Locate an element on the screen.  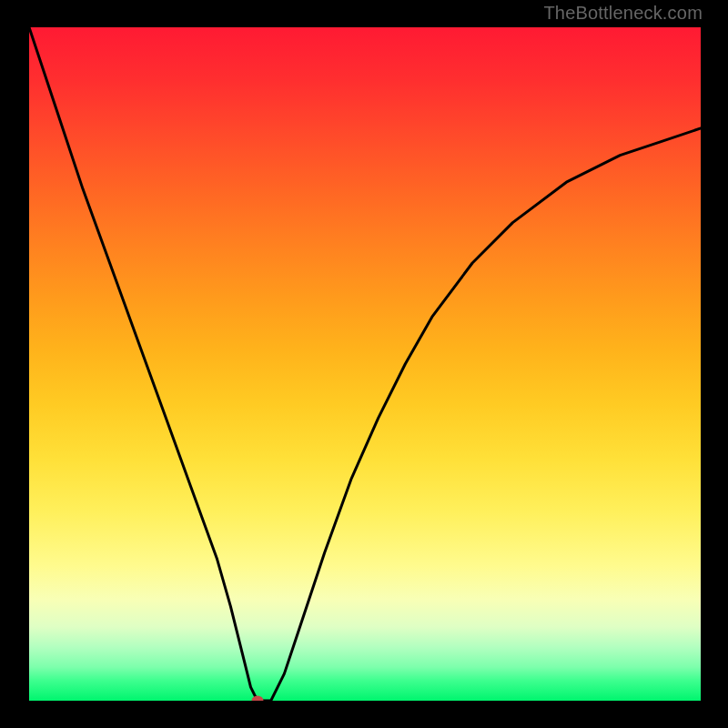
watermark-text: TheBottleneck.com is located at coordinates (622, 13).